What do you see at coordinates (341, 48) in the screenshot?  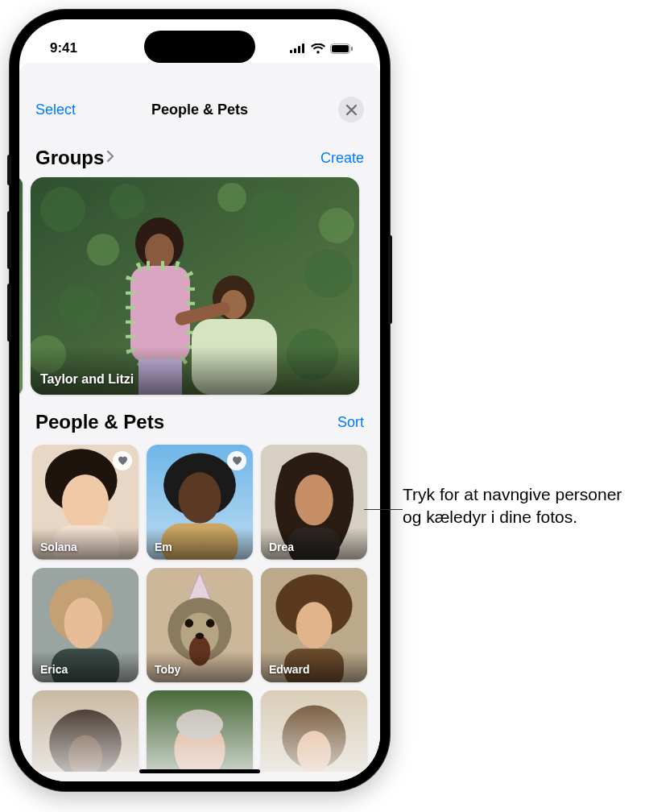 I see `battery-icon` at bounding box center [341, 48].